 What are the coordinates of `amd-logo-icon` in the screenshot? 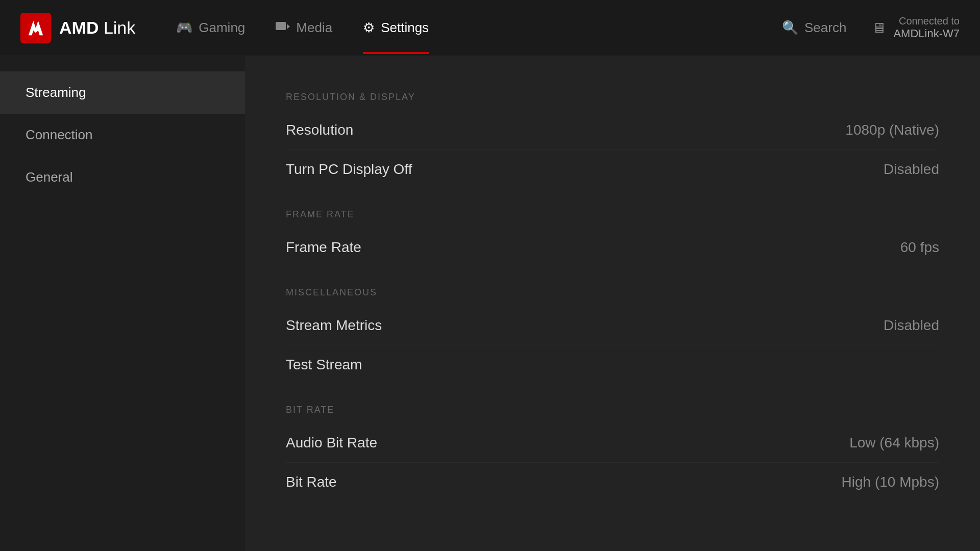 It's located at (36, 28).